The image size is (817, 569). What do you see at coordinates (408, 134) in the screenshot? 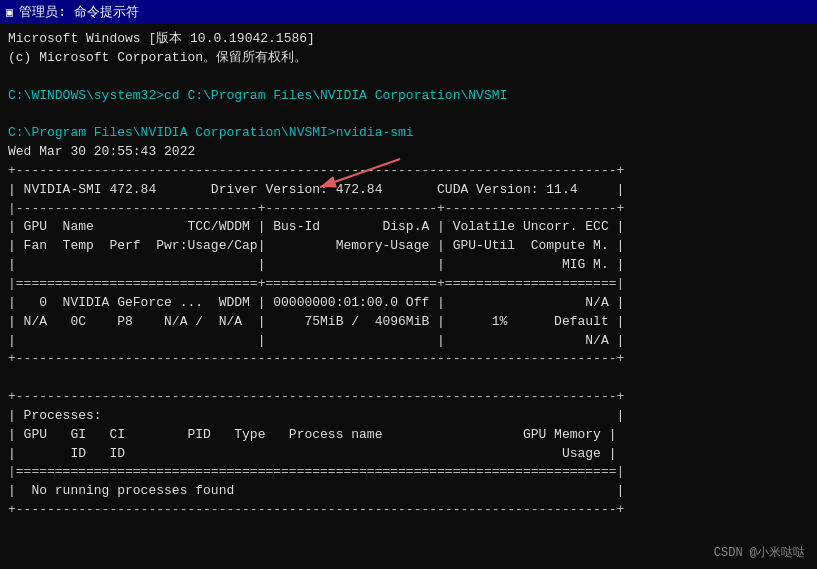
I see `nvidia-smi-command-line: C:\Program Files\NVIDIA Corporation\NVSM…` at bounding box center [408, 134].